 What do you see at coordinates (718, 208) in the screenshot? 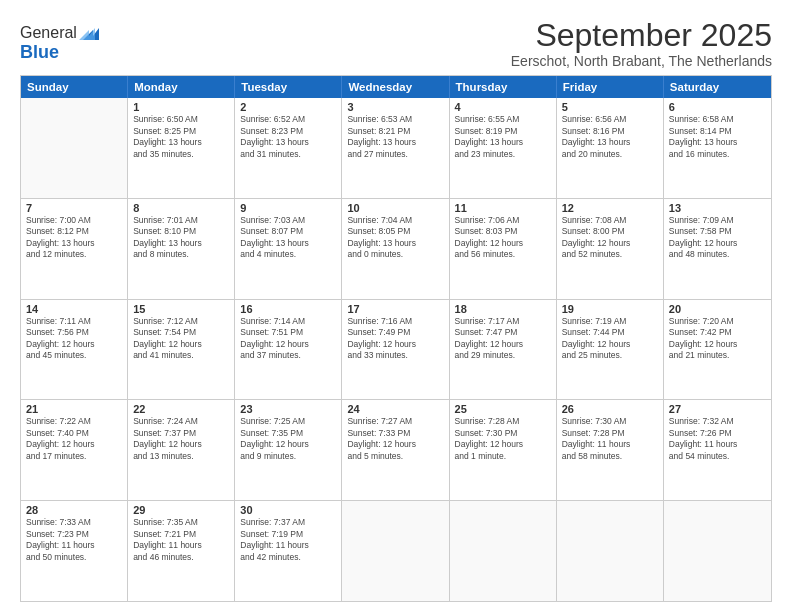
I see `cell-day-number: 13` at bounding box center [718, 208].